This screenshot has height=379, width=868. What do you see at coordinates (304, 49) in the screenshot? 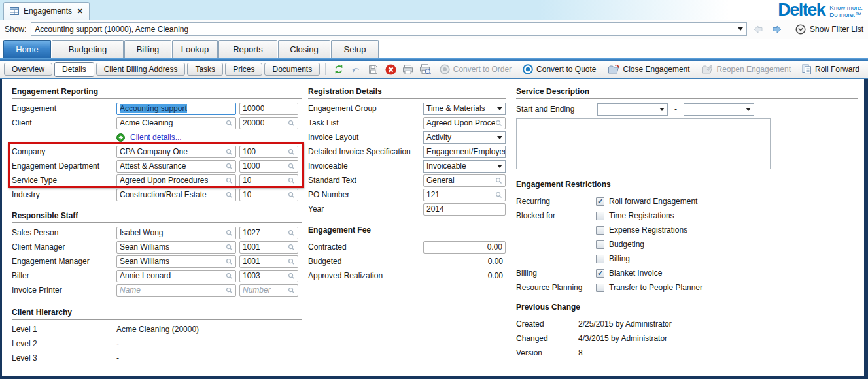
I see `tab-closing: Closing` at bounding box center [304, 49].